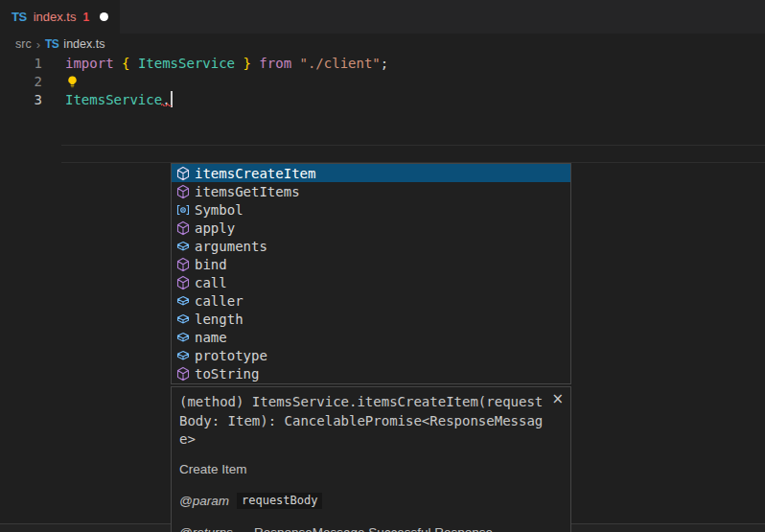 This screenshot has width=765, height=532. What do you see at coordinates (226, 374) in the screenshot?
I see `suggest-item-label: toString` at bounding box center [226, 374].